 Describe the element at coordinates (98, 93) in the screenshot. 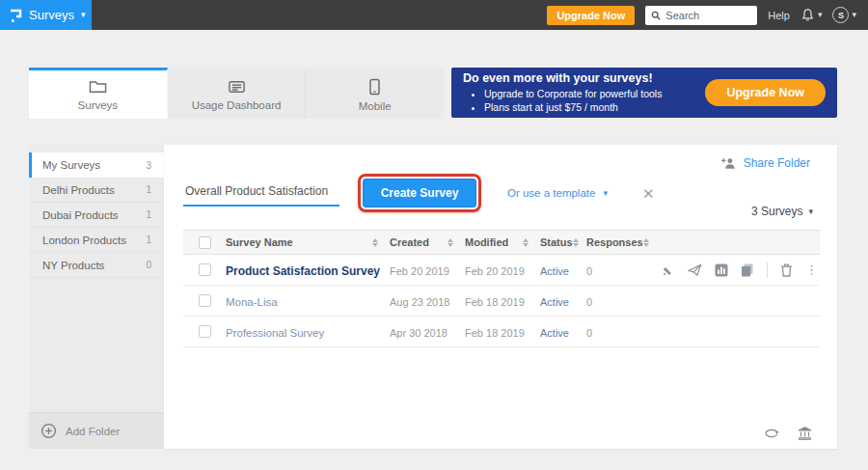

I see `tab-surveys: Surveys` at that location.